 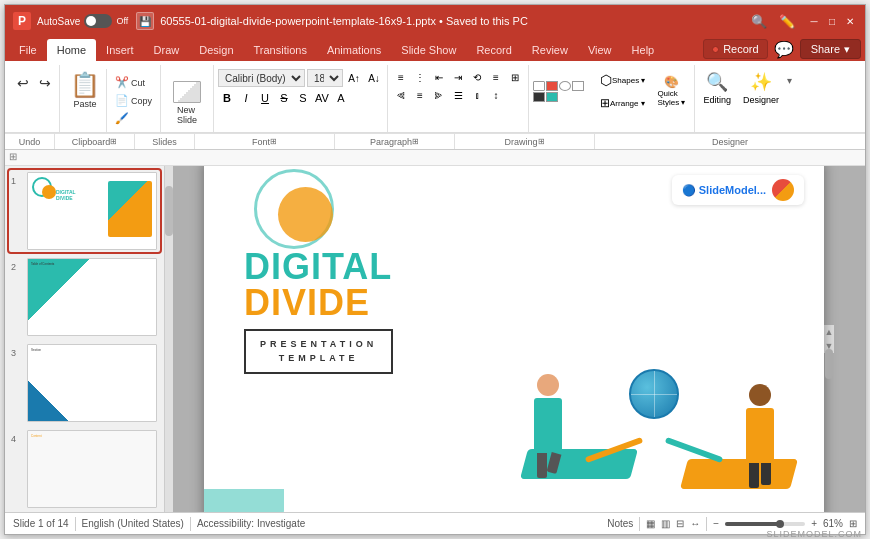 I want to click on undo-button: ↩, so click(x=23, y=83).